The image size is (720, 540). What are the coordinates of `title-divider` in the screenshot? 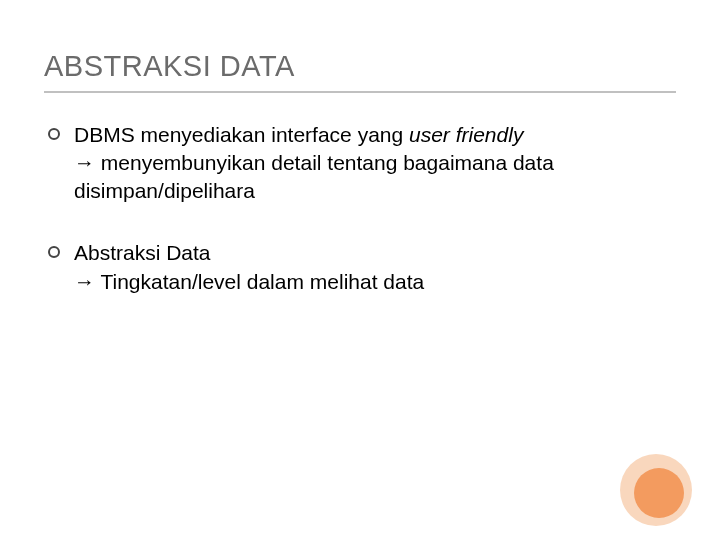 It's located at (360, 92).